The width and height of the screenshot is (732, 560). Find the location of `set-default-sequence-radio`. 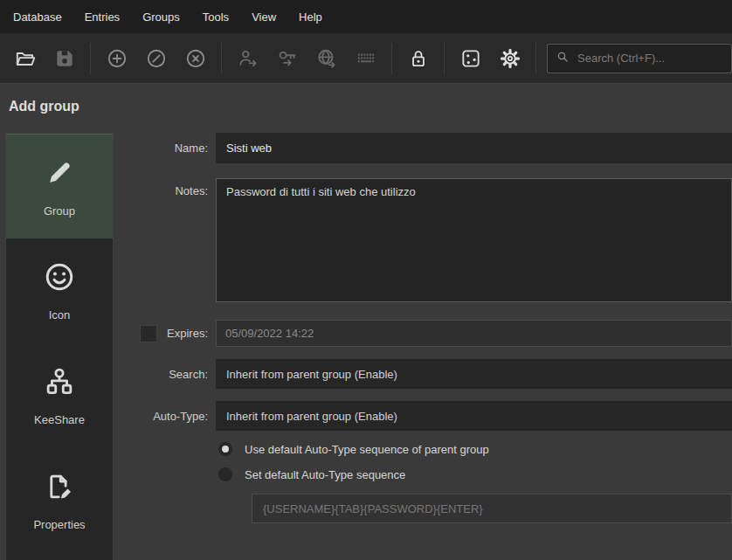

set-default-sequence-radio is located at coordinates (225, 474).